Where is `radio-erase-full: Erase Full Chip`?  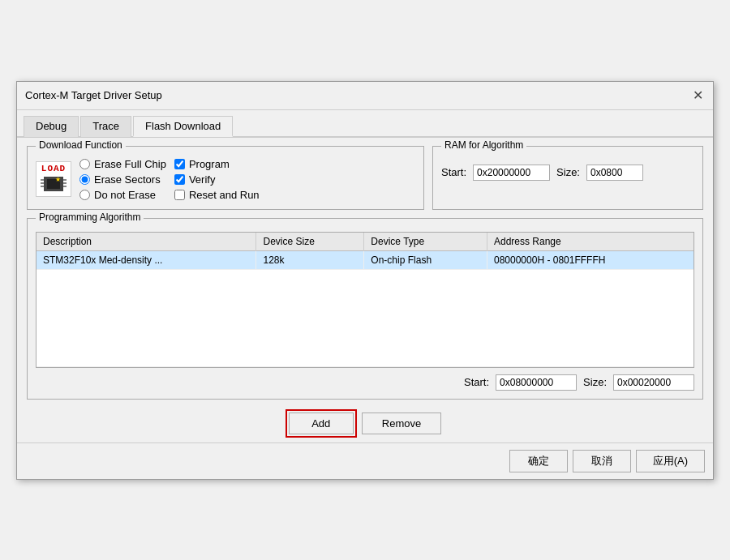
radio-erase-full: Erase Full Chip is located at coordinates (123, 164).